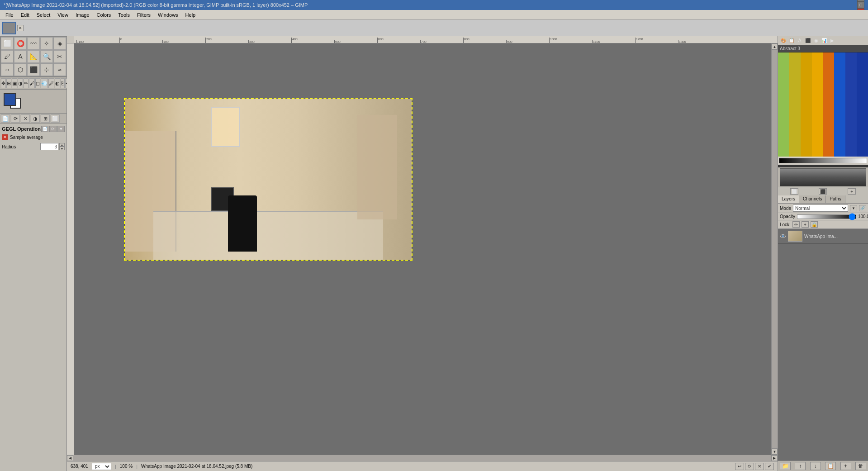  I want to click on new-layer-group-btn: 📁, so click(785, 466).